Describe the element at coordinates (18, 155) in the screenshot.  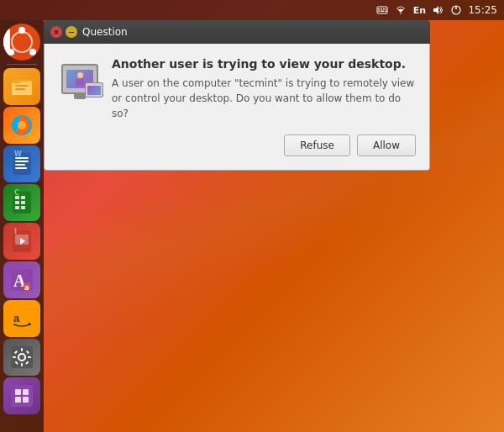
I see `svg-text: W` at that location.